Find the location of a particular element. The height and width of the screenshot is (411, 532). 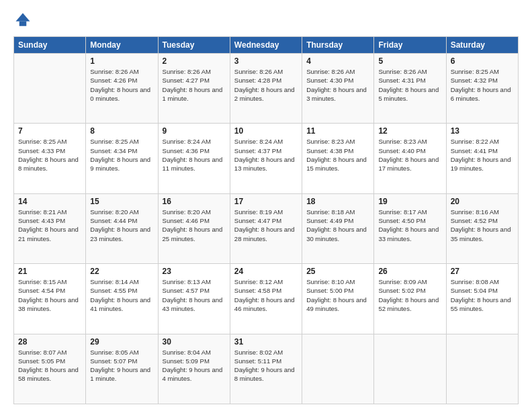

cell-detail: Sunrise: 8:26 AMSunset: 4:27 PMDaylight:… is located at coordinates (194, 85).